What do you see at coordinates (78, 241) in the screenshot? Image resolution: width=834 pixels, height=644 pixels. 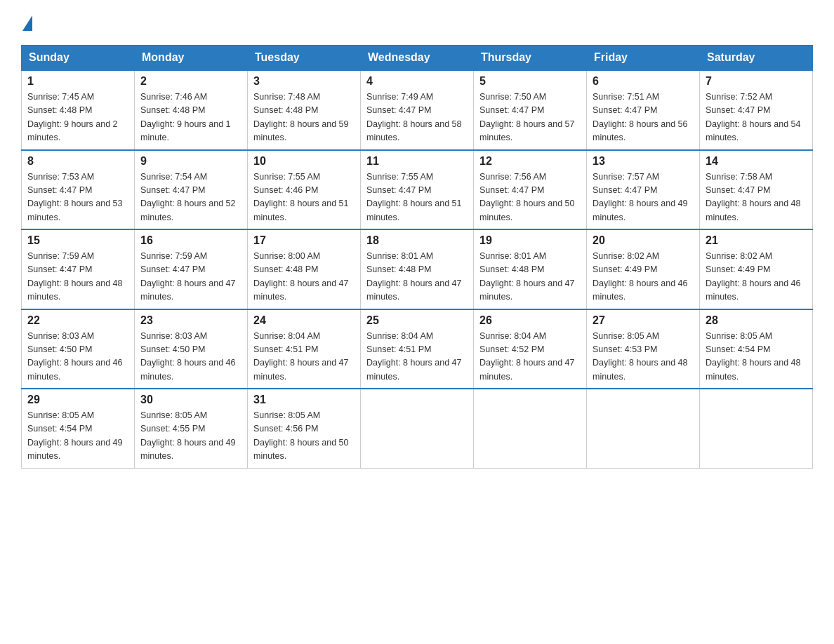 I see `day-number: 15` at bounding box center [78, 241].